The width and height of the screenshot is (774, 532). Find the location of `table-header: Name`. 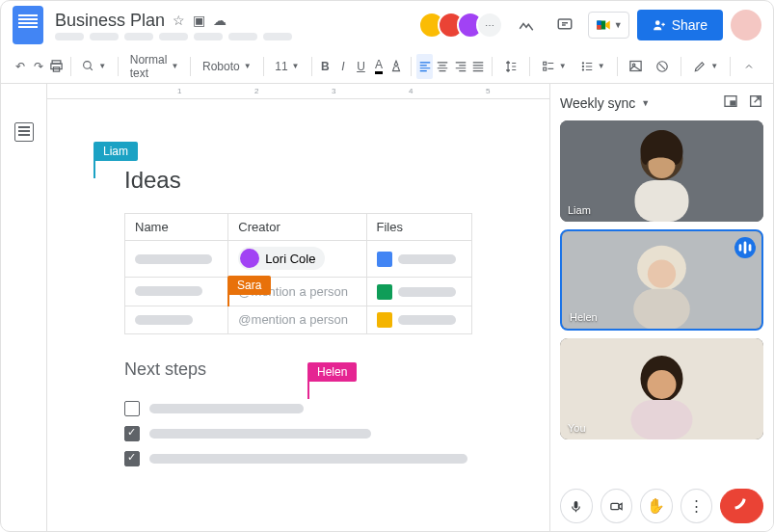

table-header: Name is located at coordinates (177, 227).